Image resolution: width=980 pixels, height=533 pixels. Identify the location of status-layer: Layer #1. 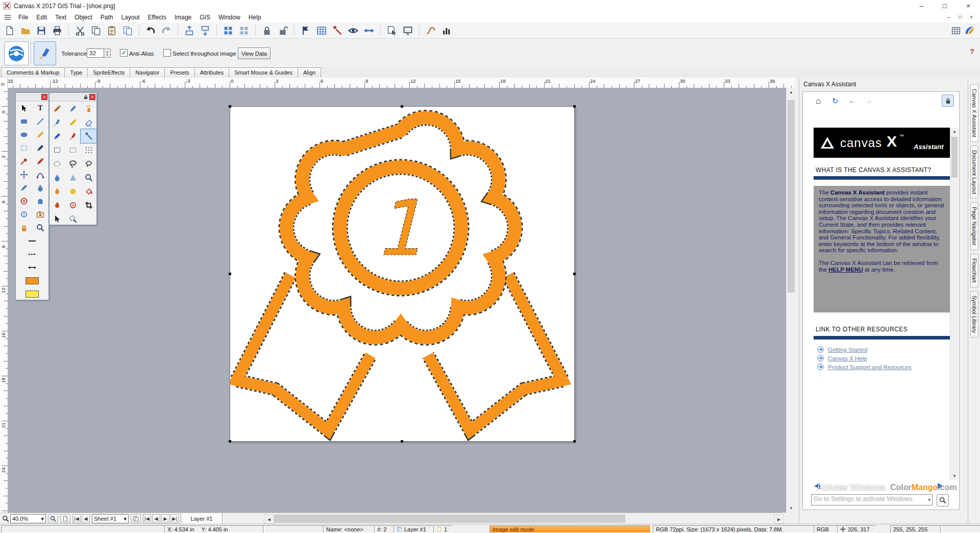
(414, 529).